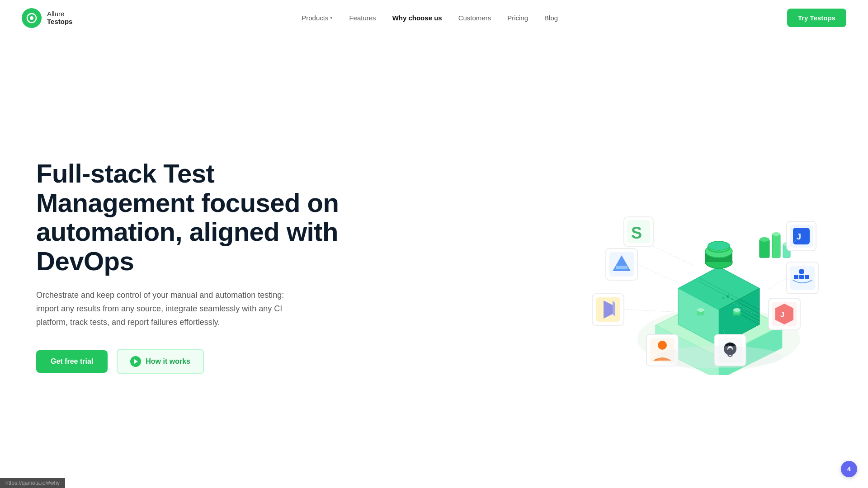  Describe the element at coordinates (363, 18) in the screenshot. I see `nav-features: Features` at that location.